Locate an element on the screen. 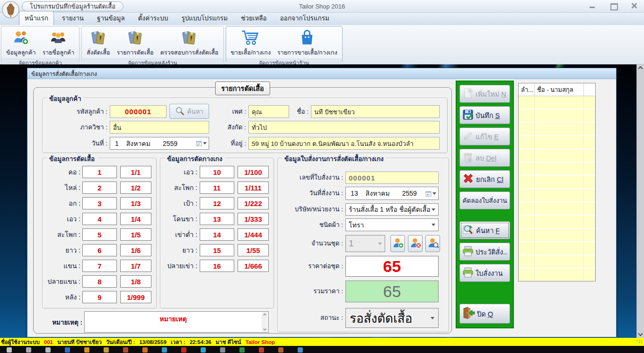 The width and height of the screenshot is (644, 353). delete-button: ลบ Del is located at coordinates (485, 158).